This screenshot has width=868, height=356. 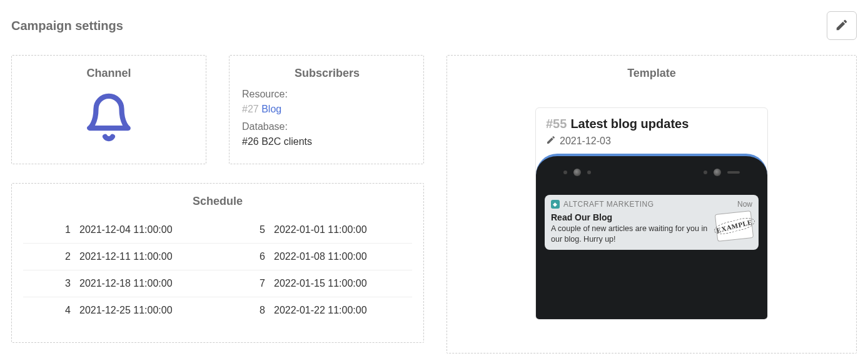 What do you see at coordinates (652, 236) in the screenshot?
I see `phone-preview: ◆ ALTCRAFT MARKETING Now Read Our Blog A…` at bounding box center [652, 236].